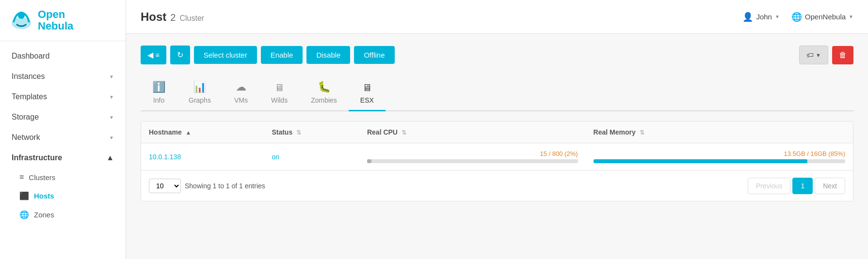 This screenshot has width=868, height=259. What do you see at coordinates (225, 186) in the screenshot?
I see `entries-info: Showing 1 to 1 of 1 entries` at bounding box center [225, 186].